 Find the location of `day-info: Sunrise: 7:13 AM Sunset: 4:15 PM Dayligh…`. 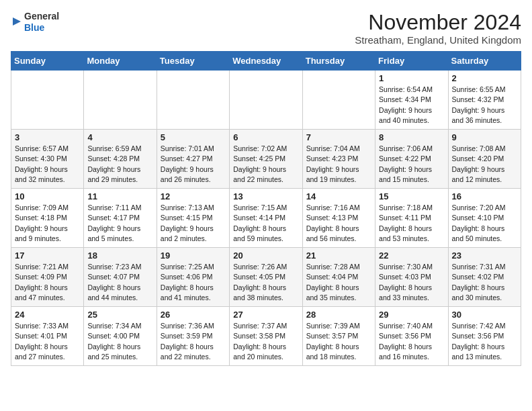

day-info: Sunrise: 7:13 AM Sunset: 4:15 PM Dayligh… is located at coordinates (193, 223).